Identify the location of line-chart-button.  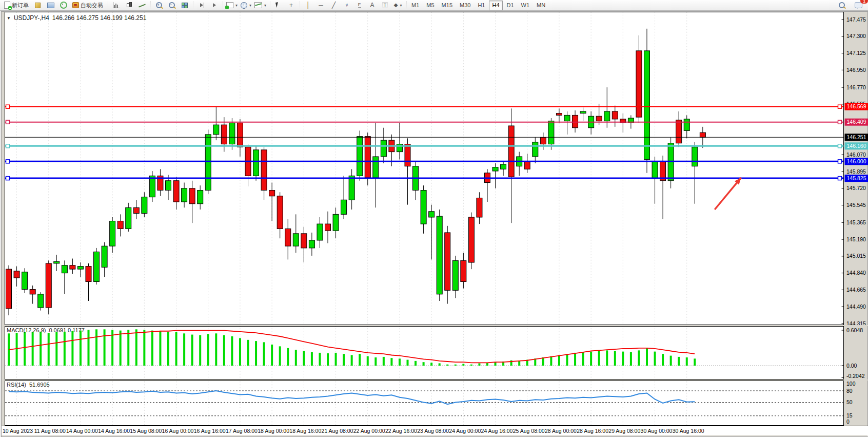
(142, 5).